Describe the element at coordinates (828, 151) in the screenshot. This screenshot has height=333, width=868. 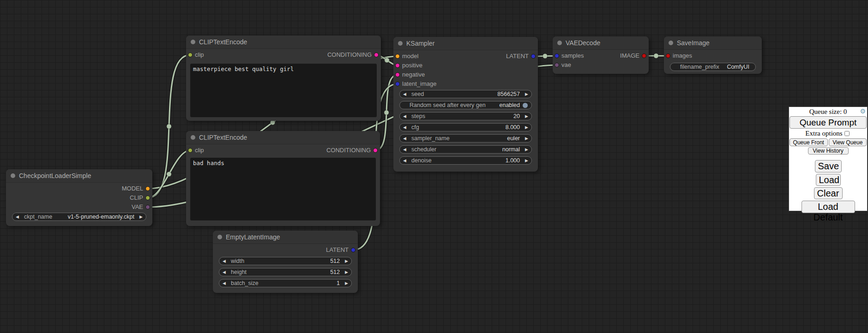
I see `view-history-button: View History` at that location.